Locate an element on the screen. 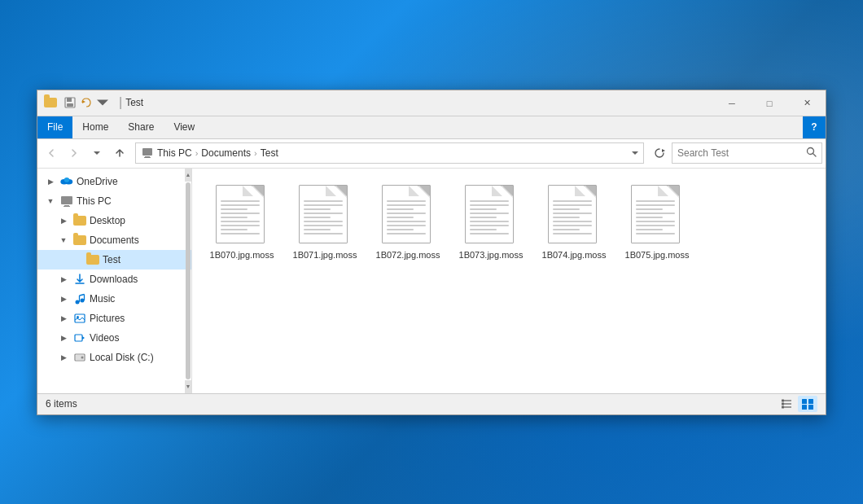 The height and width of the screenshot is (504, 863). file-item-5: 1B075.jpg.moss is located at coordinates (657, 223).